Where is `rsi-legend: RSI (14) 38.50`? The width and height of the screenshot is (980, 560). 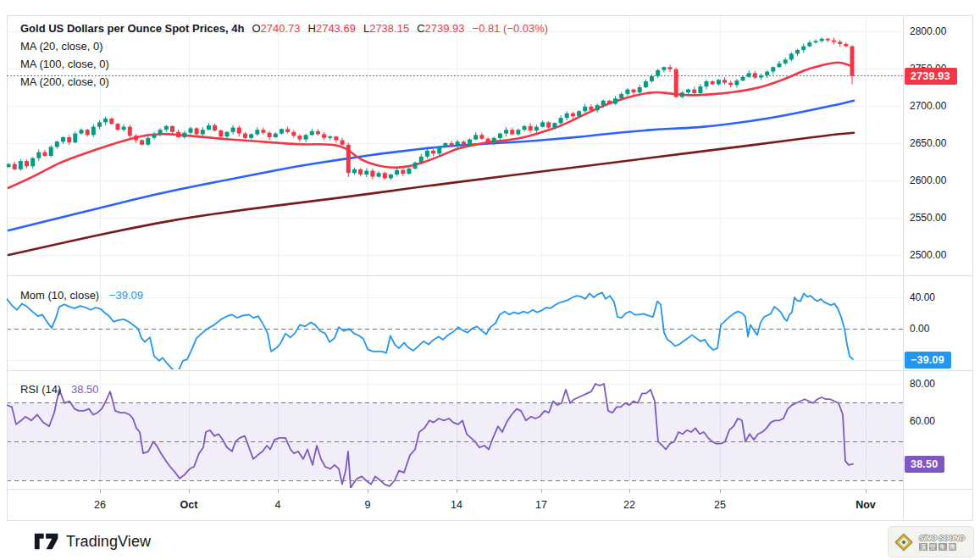 rsi-legend: RSI (14) 38.50 is located at coordinates (59, 390).